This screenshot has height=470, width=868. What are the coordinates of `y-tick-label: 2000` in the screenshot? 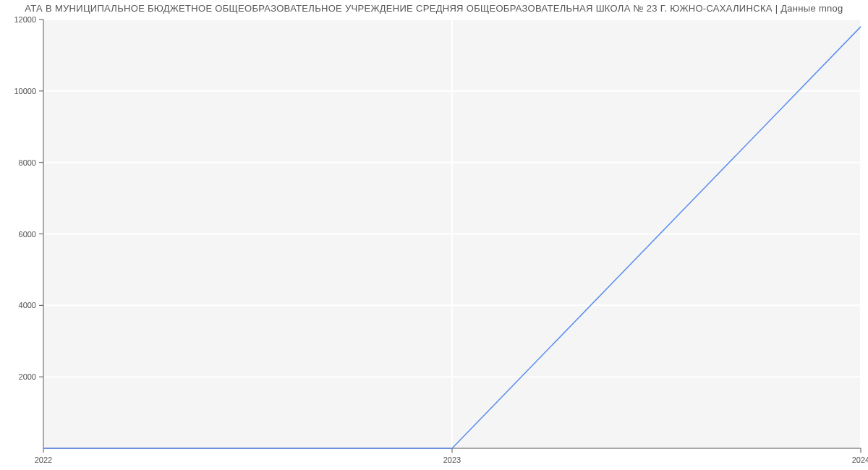 It's located at (27, 377).